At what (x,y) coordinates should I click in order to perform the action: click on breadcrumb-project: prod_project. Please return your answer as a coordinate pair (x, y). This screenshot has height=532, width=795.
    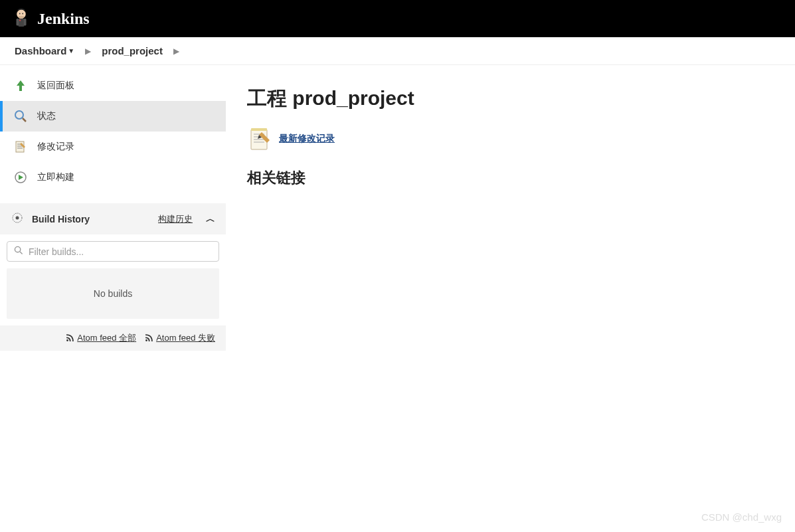
    Looking at the image, I should click on (132, 50).